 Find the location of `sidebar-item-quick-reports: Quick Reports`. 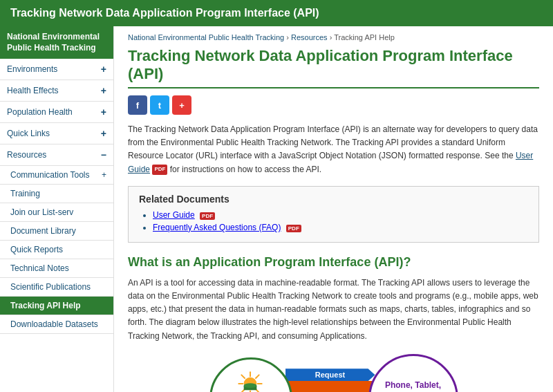

sidebar-item-quick-reports: Quick Reports is located at coordinates (57, 250).